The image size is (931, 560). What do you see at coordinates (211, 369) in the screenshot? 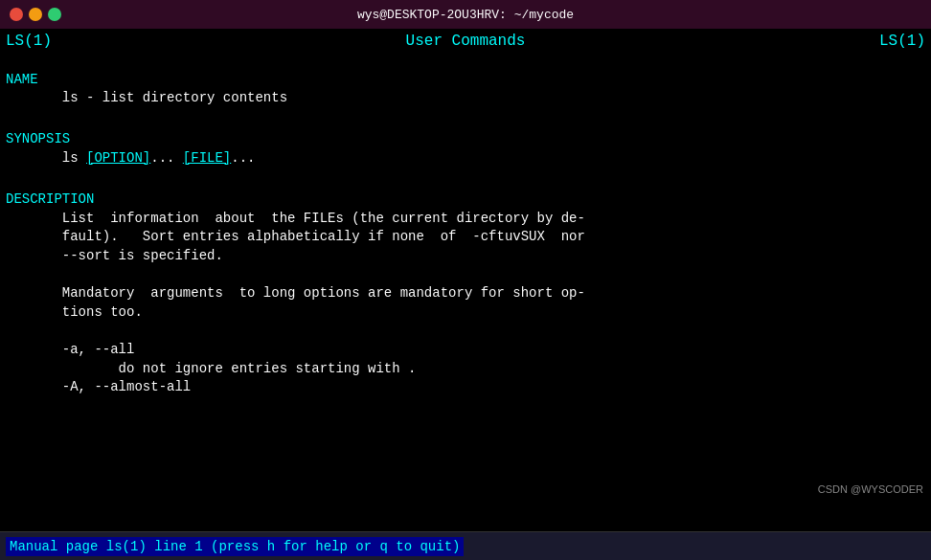
I see `flag-a-desc: do not ignore entries starting with .` at bounding box center [211, 369].